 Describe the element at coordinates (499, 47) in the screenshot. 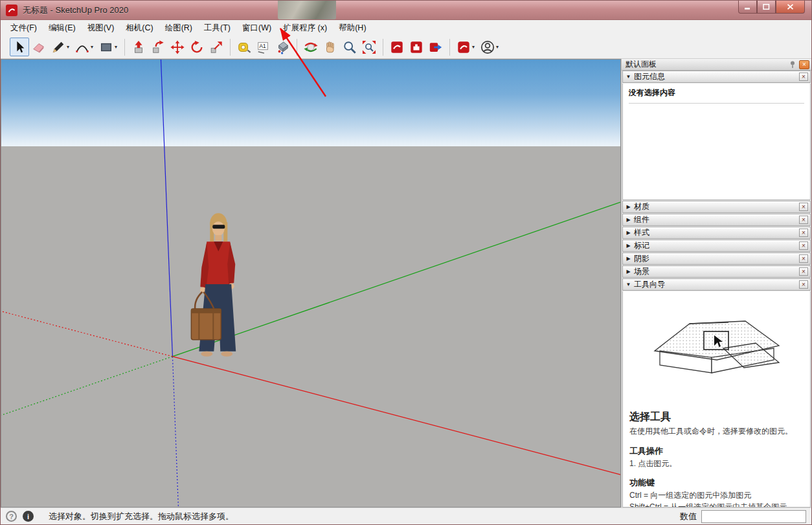

I see `account-caret-icon: ▾` at that location.